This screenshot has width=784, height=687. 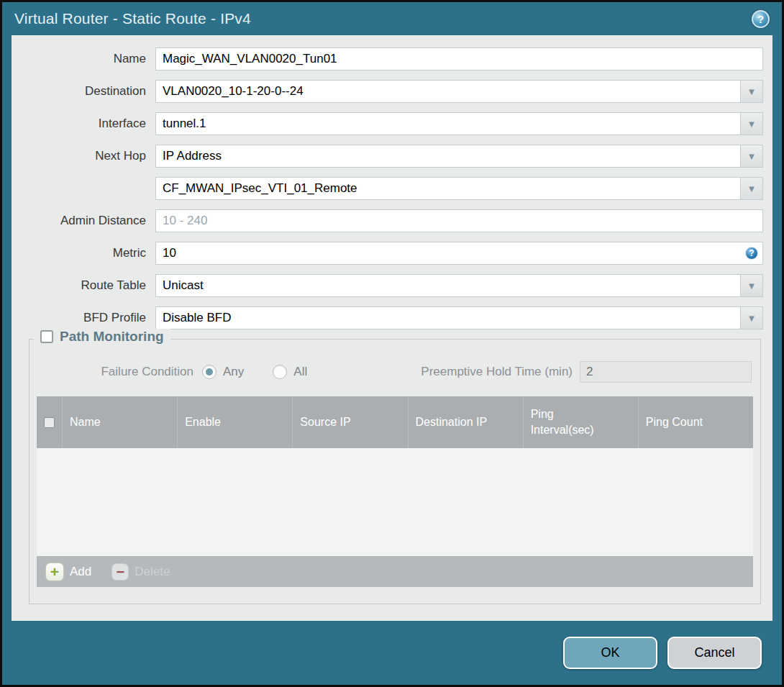 What do you see at coordinates (387, 221) in the screenshot?
I see `admin-distance-row: Admin Distance` at bounding box center [387, 221].